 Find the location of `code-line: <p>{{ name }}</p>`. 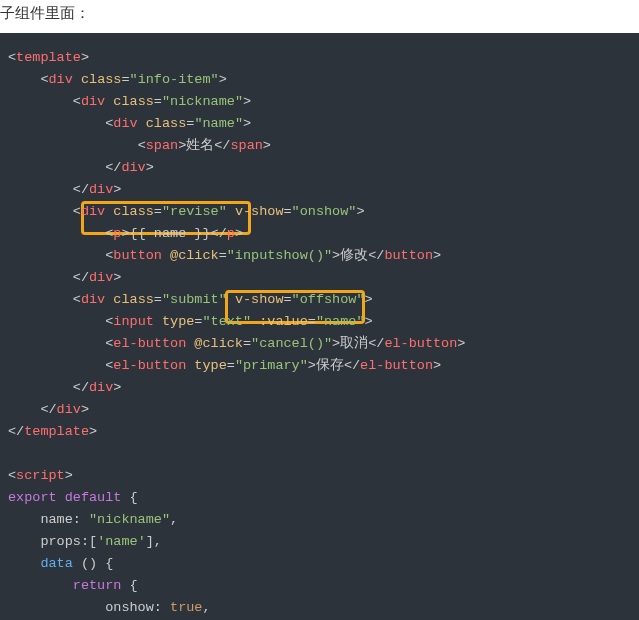

code-line: <p>{{ name }}</p> is located at coordinates (320, 234).